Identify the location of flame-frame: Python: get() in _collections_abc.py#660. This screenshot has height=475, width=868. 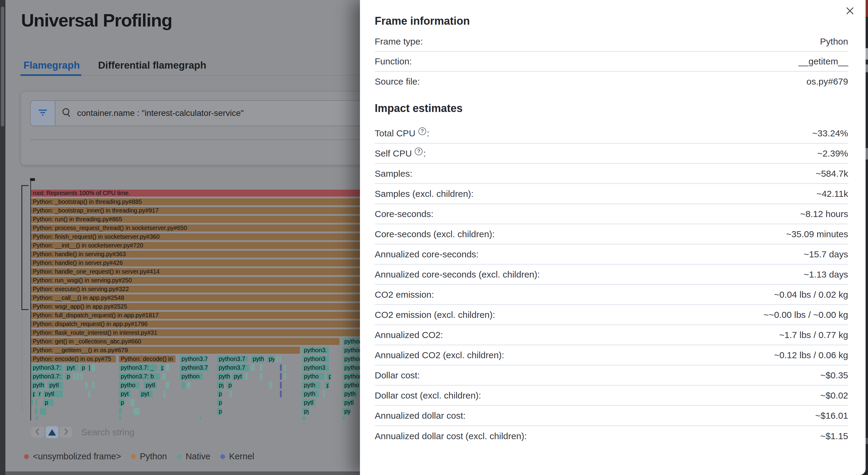
(185, 342).